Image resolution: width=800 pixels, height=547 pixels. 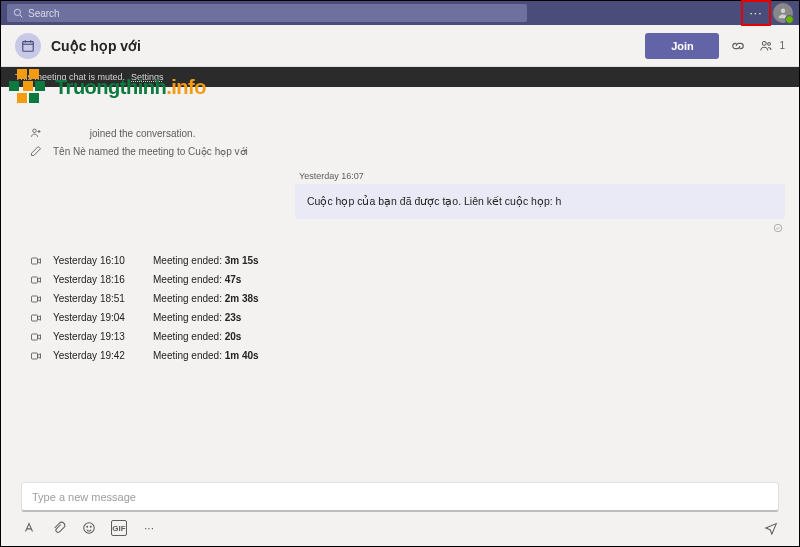 What do you see at coordinates (29, 528) in the screenshot?
I see `format-icon` at bounding box center [29, 528].